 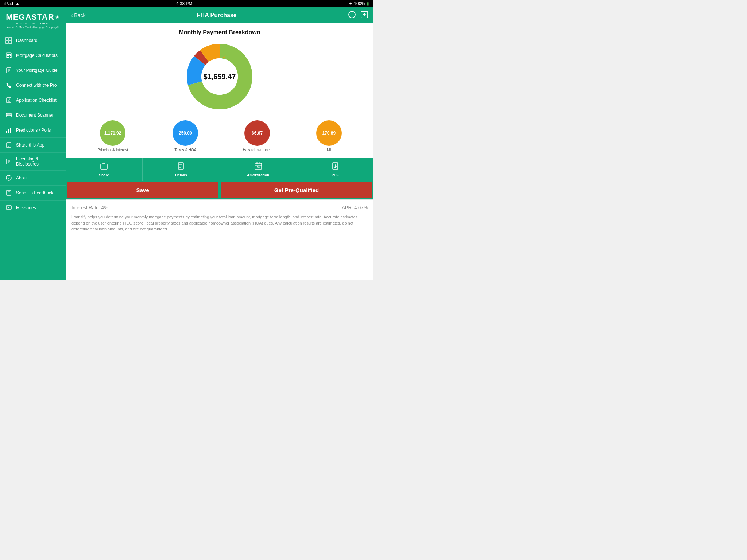 I want to click on sidebar-item-application-checklist: Application Checklist, so click(x=33, y=101).